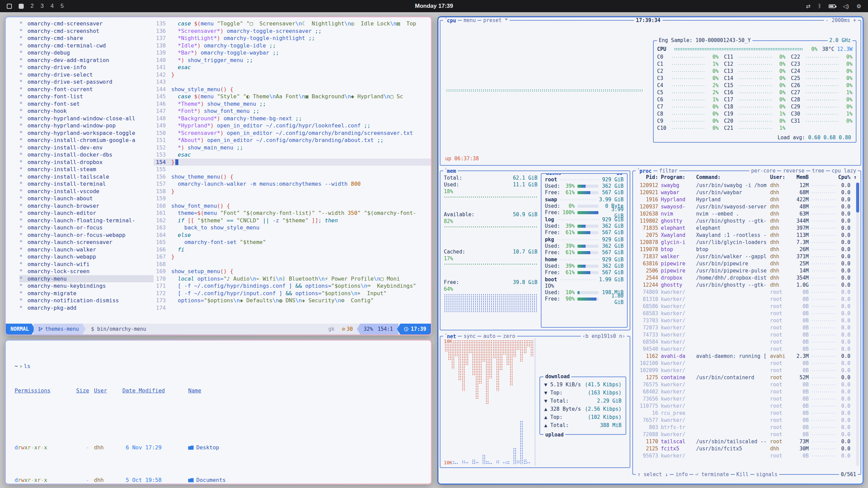  I want to click on code-line: 151 *About*) open_in_editor ~/.config/om…, so click(292, 140).